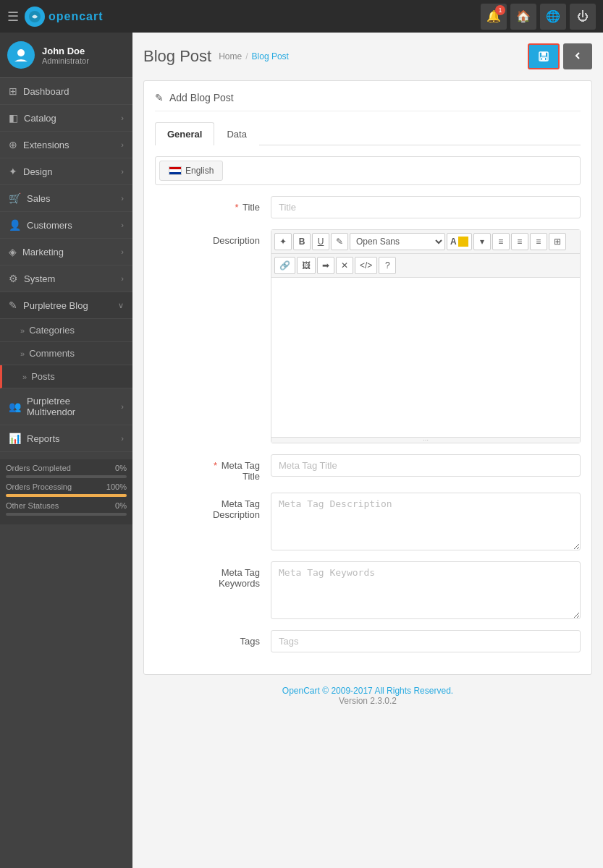  What do you see at coordinates (321, 242) in the screenshot?
I see `editor-btn-underline: U` at bounding box center [321, 242].